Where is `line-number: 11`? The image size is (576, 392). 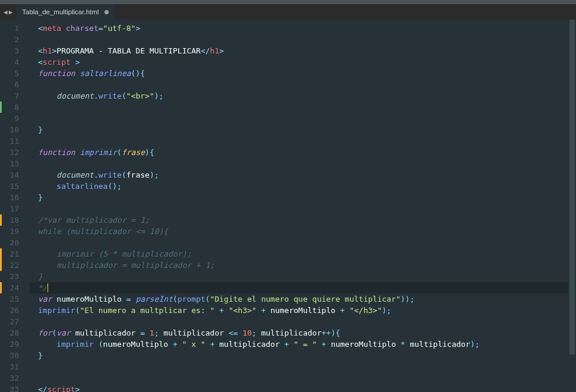 line-number: 11 is located at coordinates (15, 141).